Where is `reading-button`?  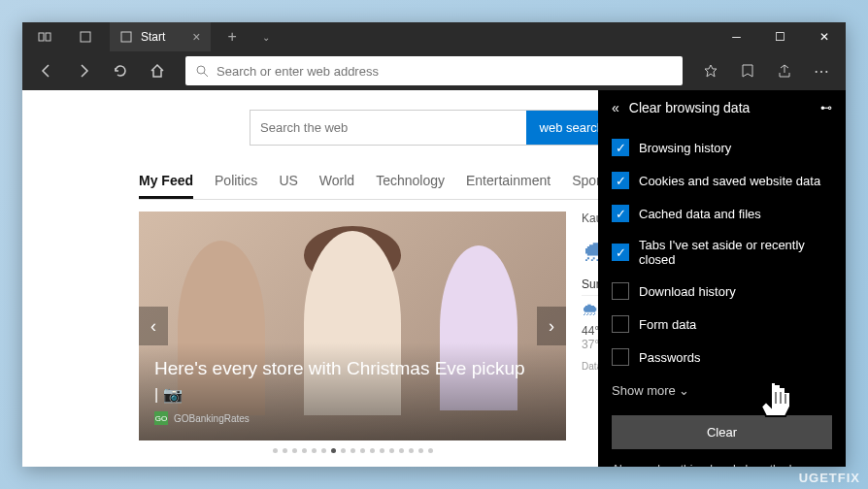 reading-button is located at coordinates (748, 71).